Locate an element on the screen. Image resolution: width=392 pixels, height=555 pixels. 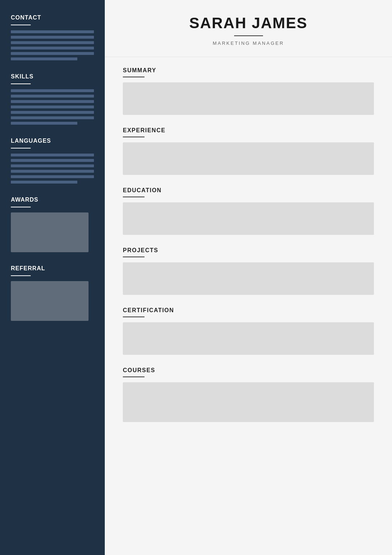
sidebar-skills-section: SKILLS is located at coordinates (52, 99).